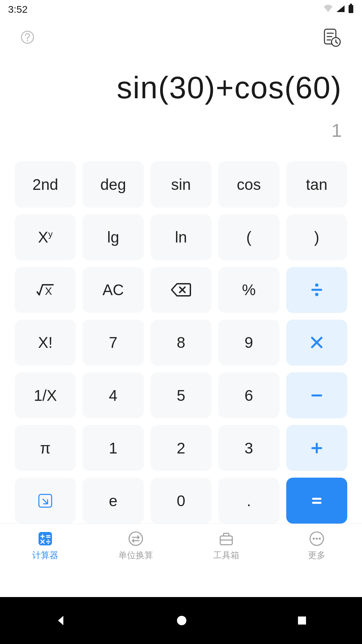 The width and height of the screenshot is (362, 644). I want to click on key-ln: ln, so click(181, 237).